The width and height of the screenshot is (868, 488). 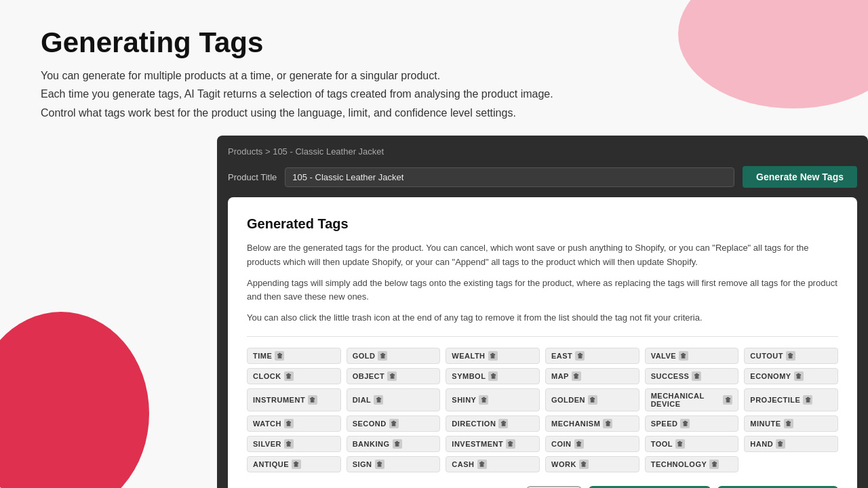 What do you see at coordinates (319, 94) in the screenshot?
I see `page-description: You can generate for multiple products a…` at bounding box center [319, 94].